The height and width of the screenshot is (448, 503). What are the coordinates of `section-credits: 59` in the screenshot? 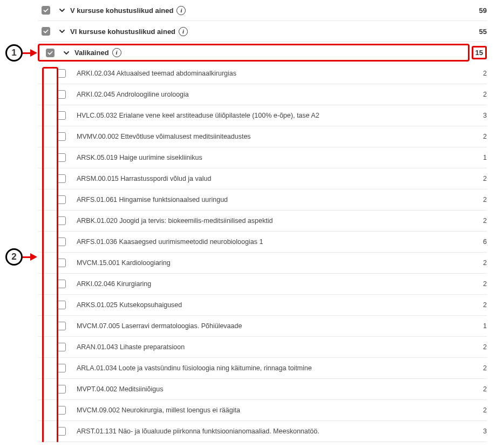 It's located at (476, 11).